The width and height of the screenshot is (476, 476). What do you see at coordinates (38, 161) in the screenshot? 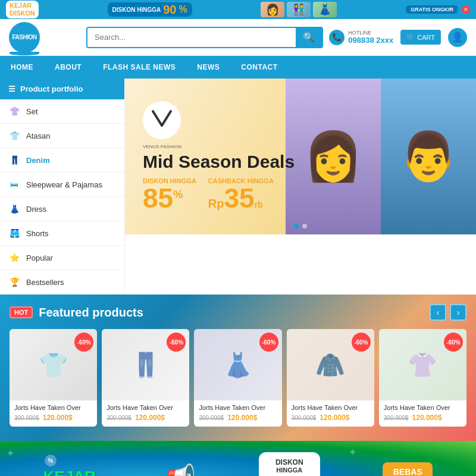
I see `sidebar-item-label: Denim` at bounding box center [38, 161].